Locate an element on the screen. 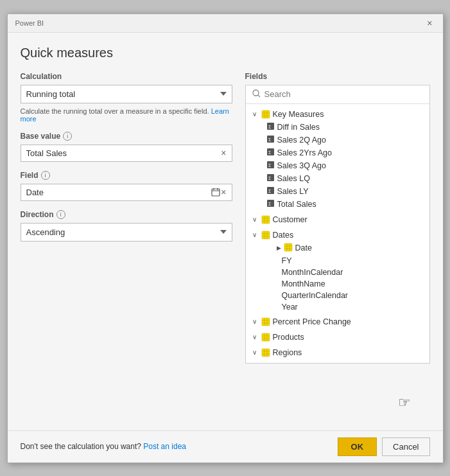  field-section: Field i is located at coordinates (126, 186).